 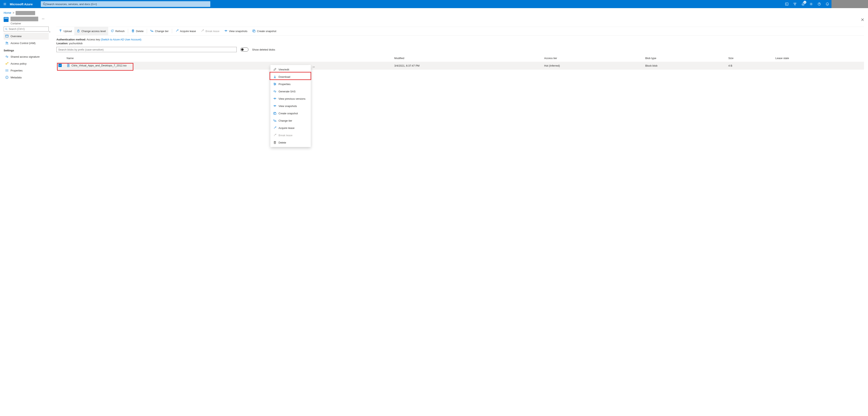 What do you see at coordinates (226, 31) in the screenshot?
I see `view-icon` at bounding box center [226, 31].